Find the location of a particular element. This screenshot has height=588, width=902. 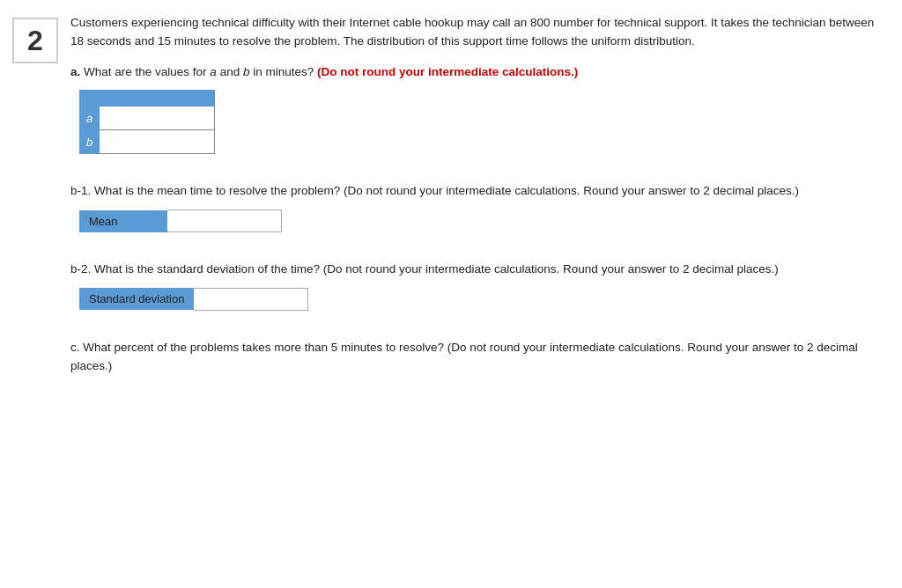

part-b1-section: b-1. What is the mean time to resolve th… is located at coordinates (476, 208).